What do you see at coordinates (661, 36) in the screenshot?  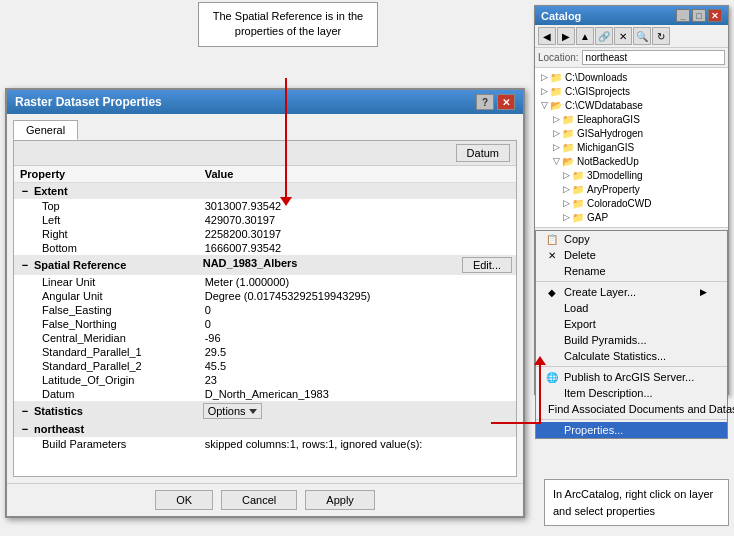 I see `refresh-tool: ↻` at bounding box center [661, 36].